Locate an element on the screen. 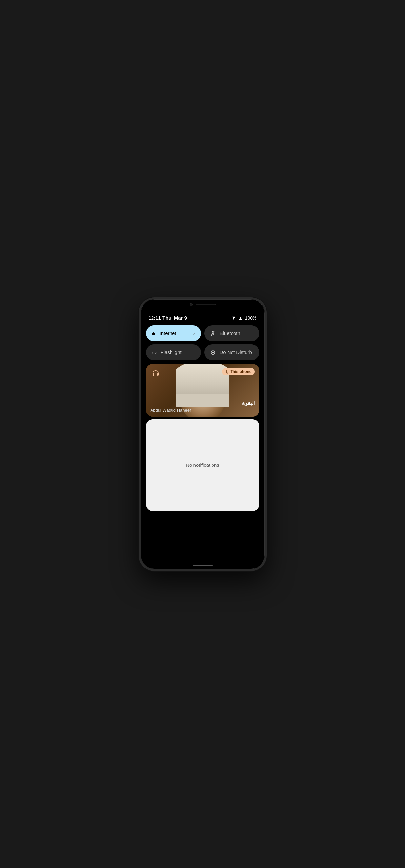 This screenshot has height=868, width=405. media-progress-fill is located at coordinates (155, 413).